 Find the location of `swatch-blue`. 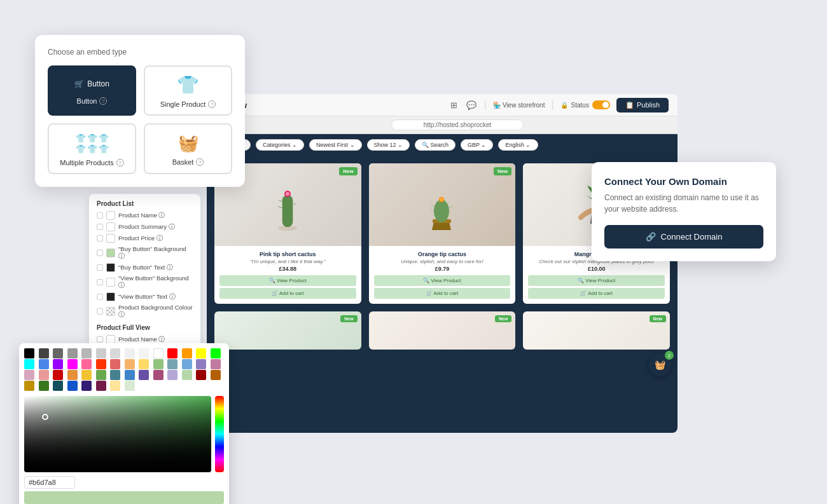

swatch-blue is located at coordinates (44, 364).